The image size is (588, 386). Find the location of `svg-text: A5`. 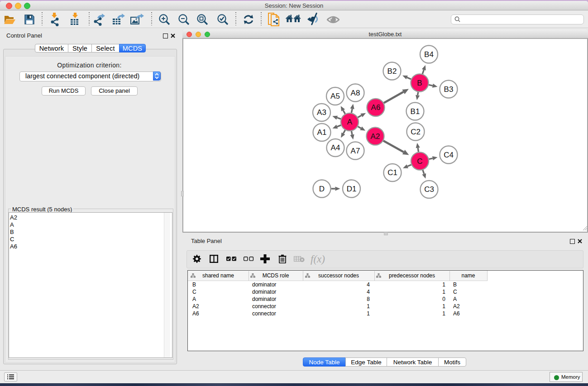

svg-text: A5 is located at coordinates (335, 96).